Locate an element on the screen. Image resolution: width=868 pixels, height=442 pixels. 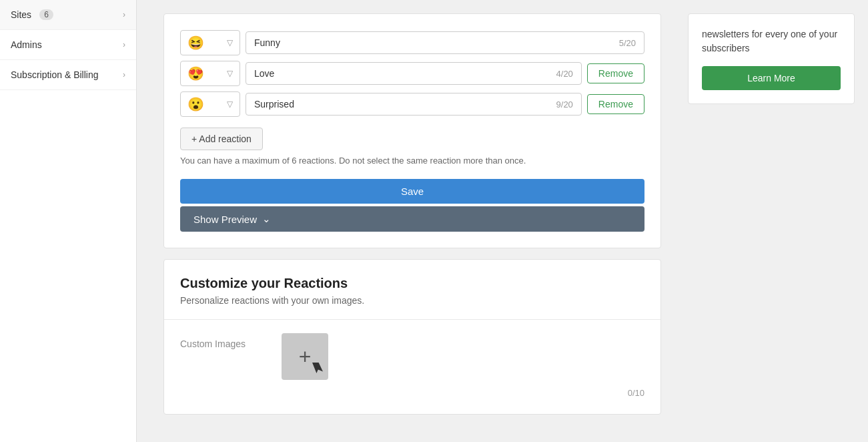
add-reaction-button: + Add reaction is located at coordinates (222, 139).